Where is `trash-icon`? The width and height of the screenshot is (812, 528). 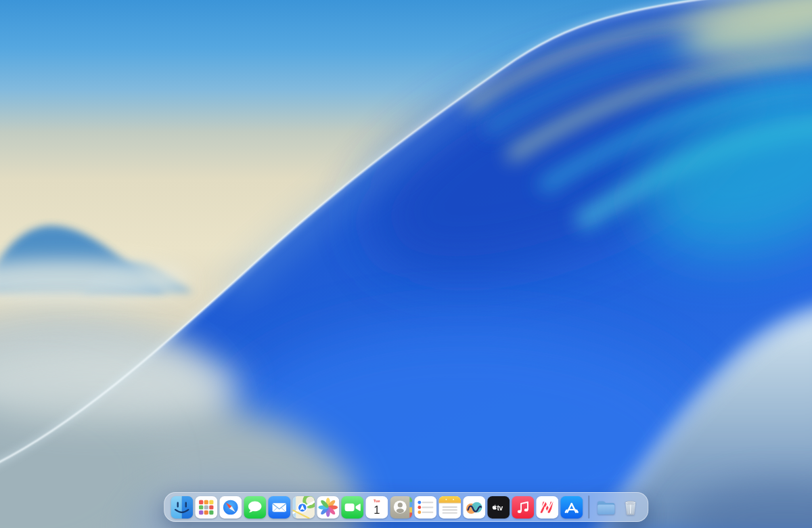 trash-icon is located at coordinates (631, 508).